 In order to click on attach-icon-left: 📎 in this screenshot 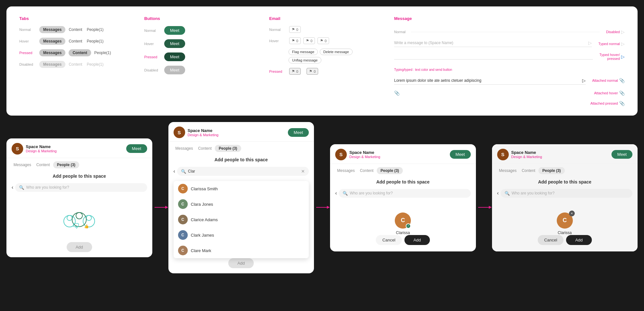, I will do `click(397, 93)`.